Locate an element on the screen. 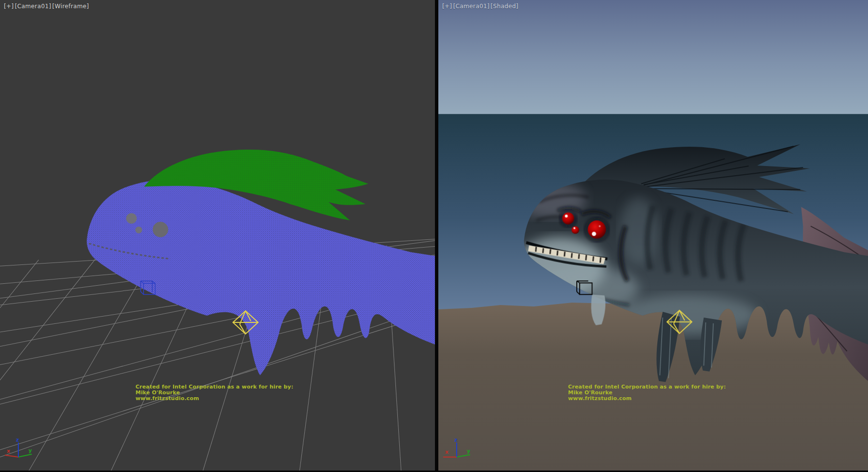 The image size is (868, 472). eye-medium-wire is located at coordinates (132, 219).